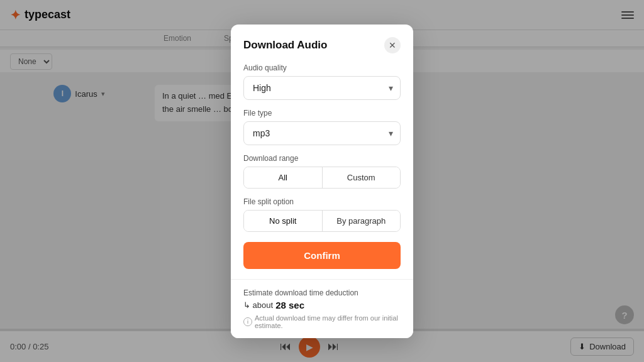  What do you see at coordinates (328, 322) in the screenshot?
I see `estimate-note-text: Actual download time may differ from our…` at bounding box center [328, 322].